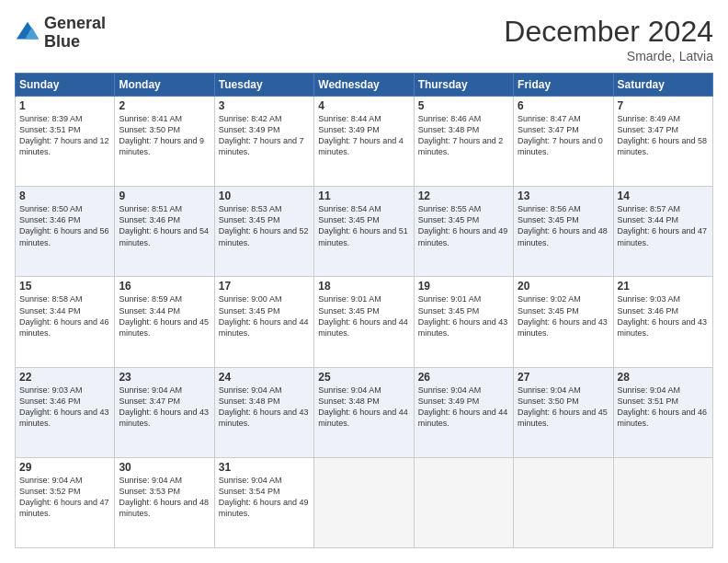 This screenshot has height=563, width=728. I want to click on day-number: 23, so click(164, 377).